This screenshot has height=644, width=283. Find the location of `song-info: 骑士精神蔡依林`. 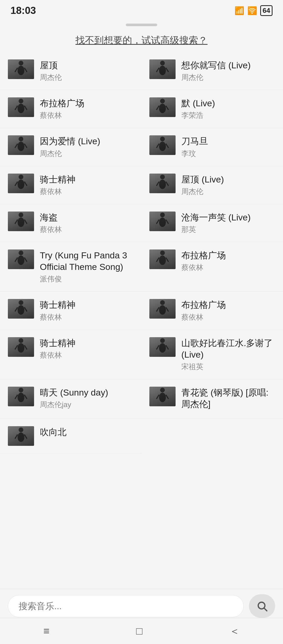

song-info: 骑士精神蔡依林 is located at coordinates (87, 185).